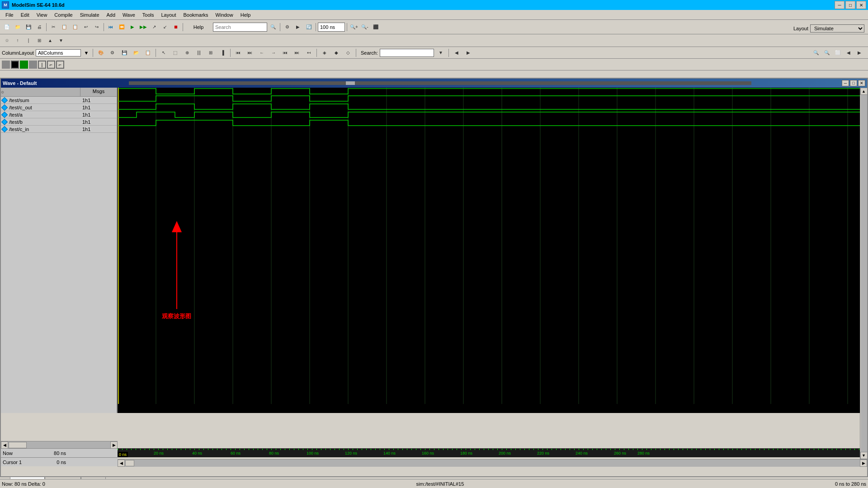 The width and height of the screenshot is (868, 488). I want to click on shape-btn2, so click(15, 65).